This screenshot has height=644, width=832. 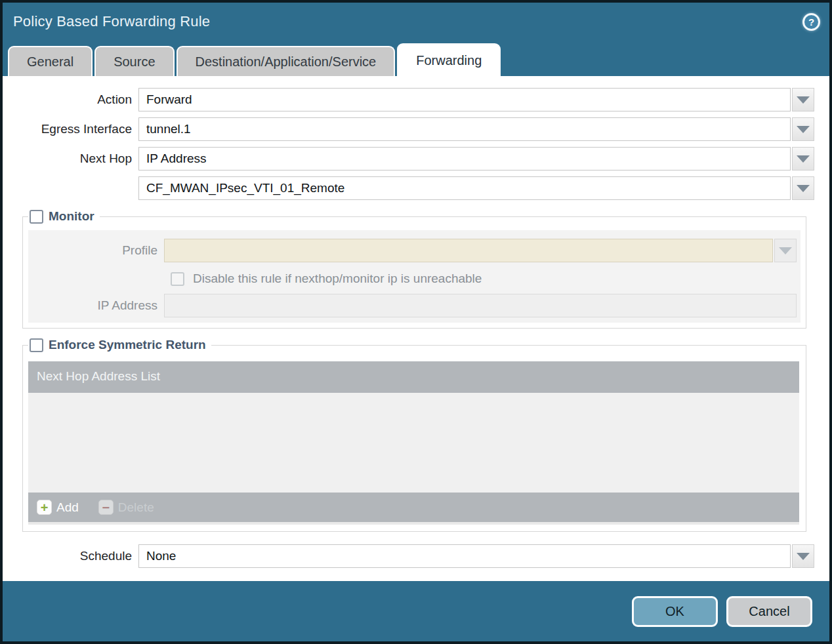 What do you see at coordinates (72, 216) in the screenshot?
I see `monitor-legend-label: Monitor` at bounding box center [72, 216].